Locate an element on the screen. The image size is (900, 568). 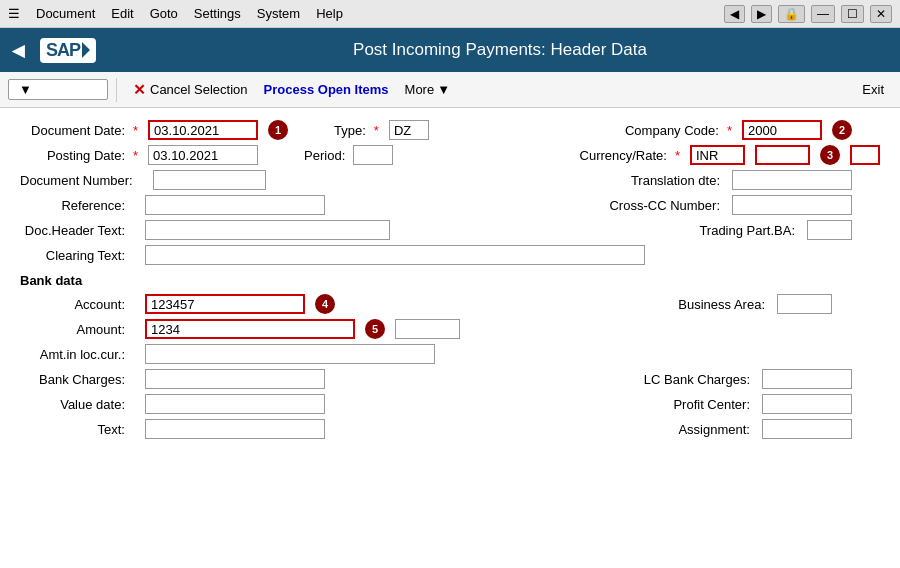
cancel-selection-button: ✕ Cancel Selection is located at coordinates (190, 90).